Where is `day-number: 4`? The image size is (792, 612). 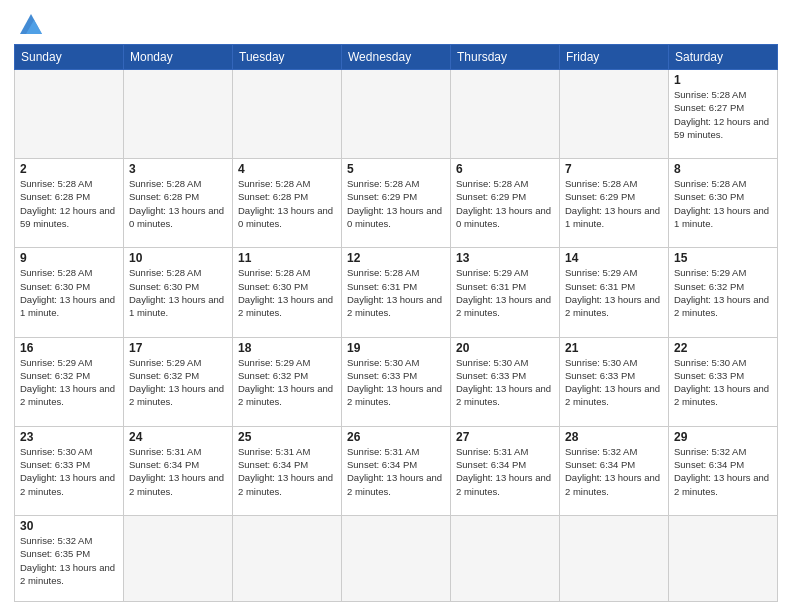 day-number: 4 is located at coordinates (287, 169).